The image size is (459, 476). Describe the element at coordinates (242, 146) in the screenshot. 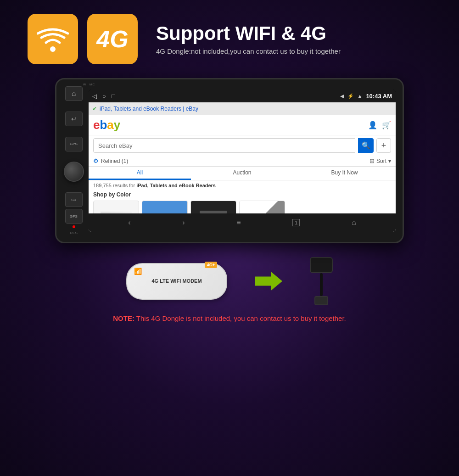

I see `search-row: 🔍 +` at that location.